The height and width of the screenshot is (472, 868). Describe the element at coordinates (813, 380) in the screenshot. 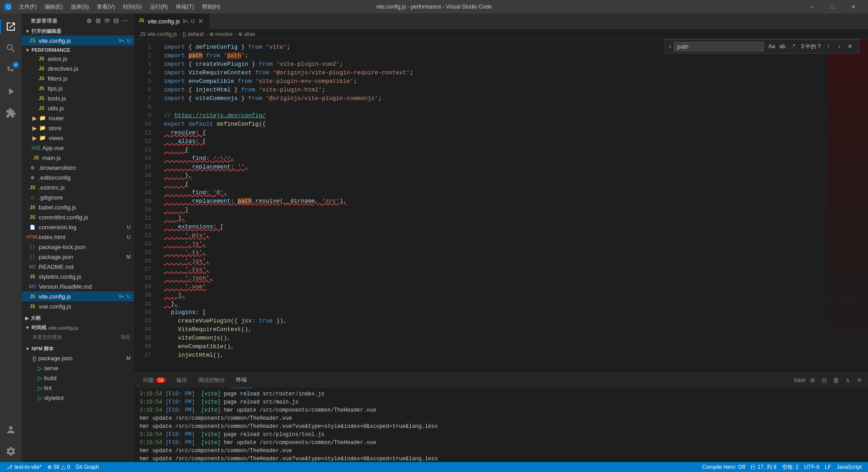

I see `new-terminal-button: ⊕` at that location.